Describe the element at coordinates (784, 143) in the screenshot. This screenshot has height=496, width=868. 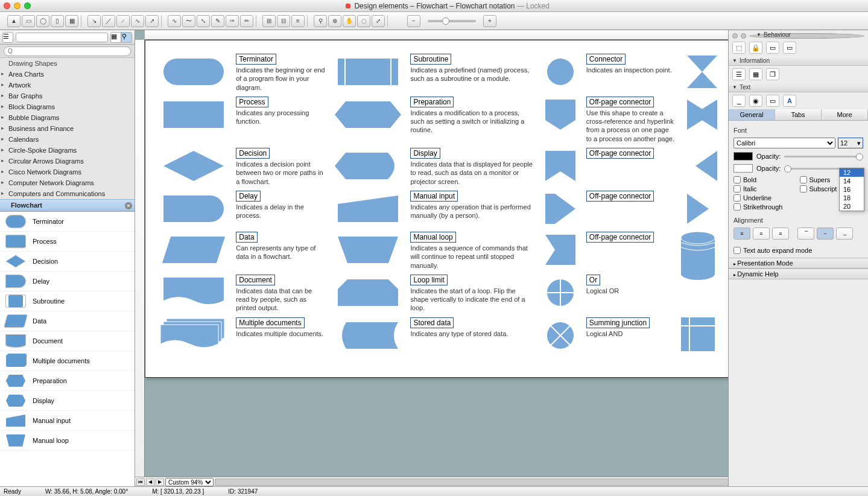
I see `font-family-select: Calibri` at that location.